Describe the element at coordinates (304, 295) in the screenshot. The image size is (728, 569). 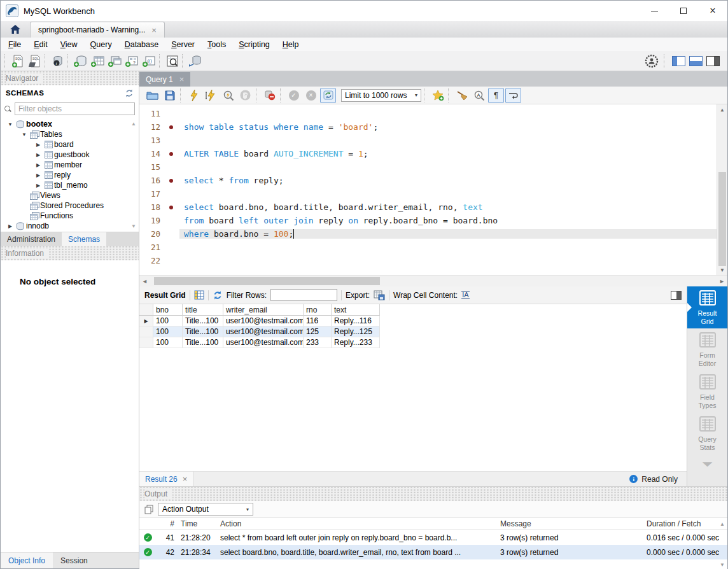
I see `filter-rows-input` at that location.